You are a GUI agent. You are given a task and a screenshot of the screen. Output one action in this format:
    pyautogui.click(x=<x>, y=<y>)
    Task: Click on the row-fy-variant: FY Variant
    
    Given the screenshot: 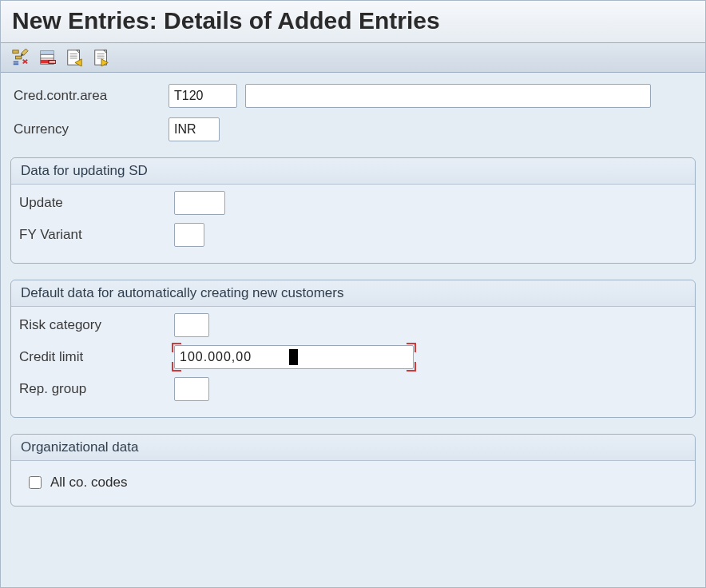 What is the action you would take?
    pyautogui.click(x=353, y=235)
    